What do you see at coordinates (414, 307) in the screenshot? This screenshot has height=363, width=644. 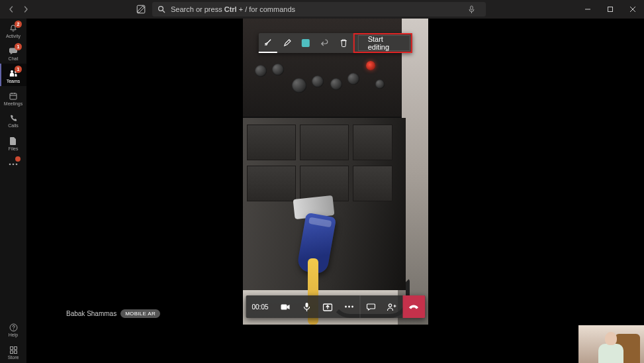 I see `hang-up-icon` at bounding box center [414, 307].